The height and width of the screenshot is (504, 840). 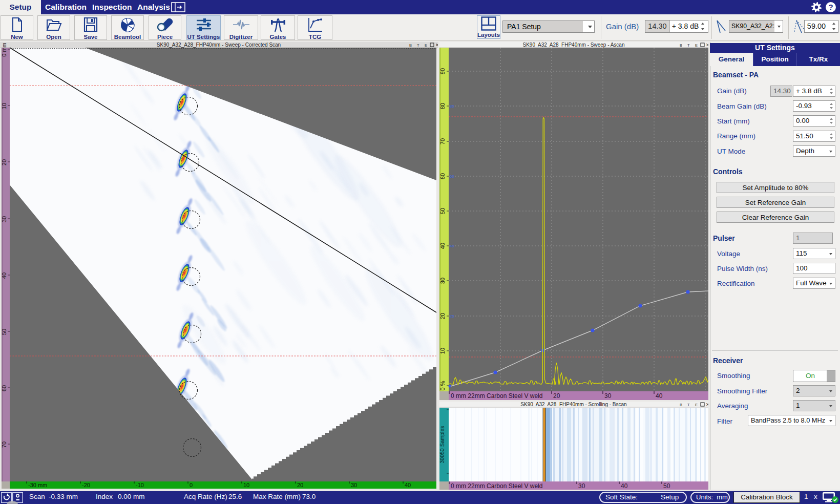 What do you see at coordinates (443, 71) in the screenshot?
I see `svg-text: 90` at bounding box center [443, 71].